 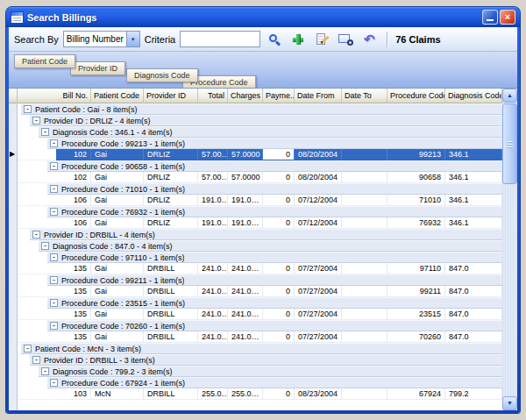 What do you see at coordinates (279, 96) in the screenshot?
I see `column-header: Payme...` at bounding box center [279, 96].